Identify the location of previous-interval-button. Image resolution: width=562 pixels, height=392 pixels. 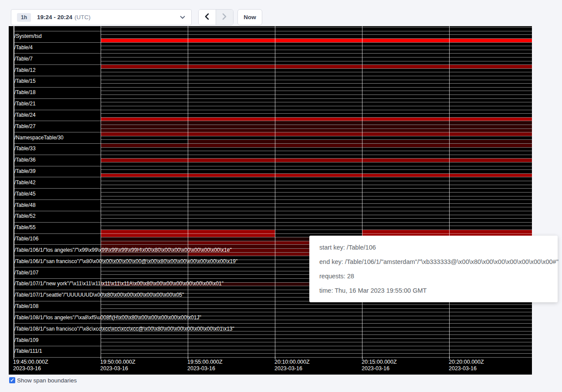
(207, 17).